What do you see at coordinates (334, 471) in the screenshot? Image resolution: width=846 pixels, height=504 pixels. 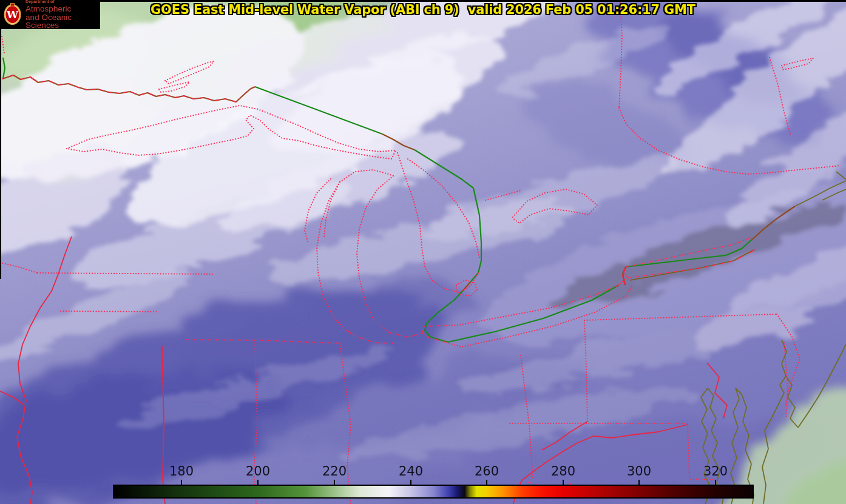 I see `colorbar-tick-label: 220` at bounding box center [334, 471].